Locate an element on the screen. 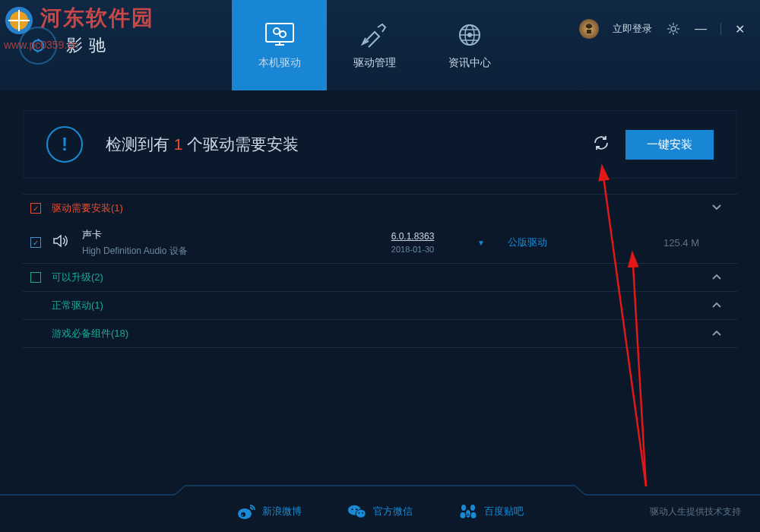 The image size is (760, 532). tools-icon is located at coordinates (375, 35).